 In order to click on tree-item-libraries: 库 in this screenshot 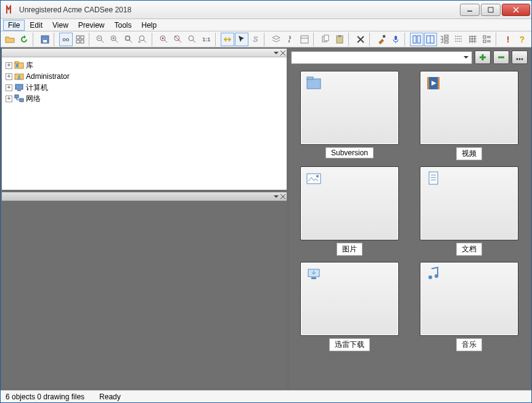, I will do `click(144, 65)`.